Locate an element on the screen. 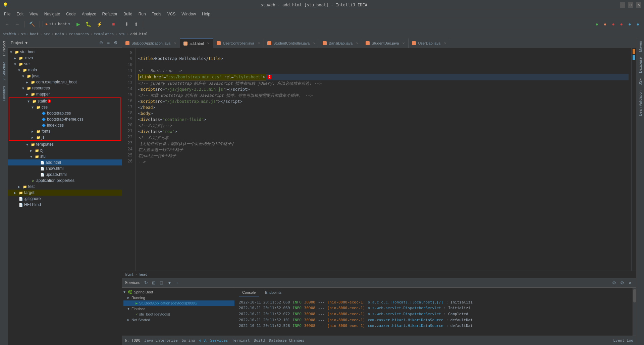 Image resolution: width=644 pixels, height=345 pixels. tree-com-example: ▶ 📁 com.example.stu_boot is located at coordinates (65, 82).